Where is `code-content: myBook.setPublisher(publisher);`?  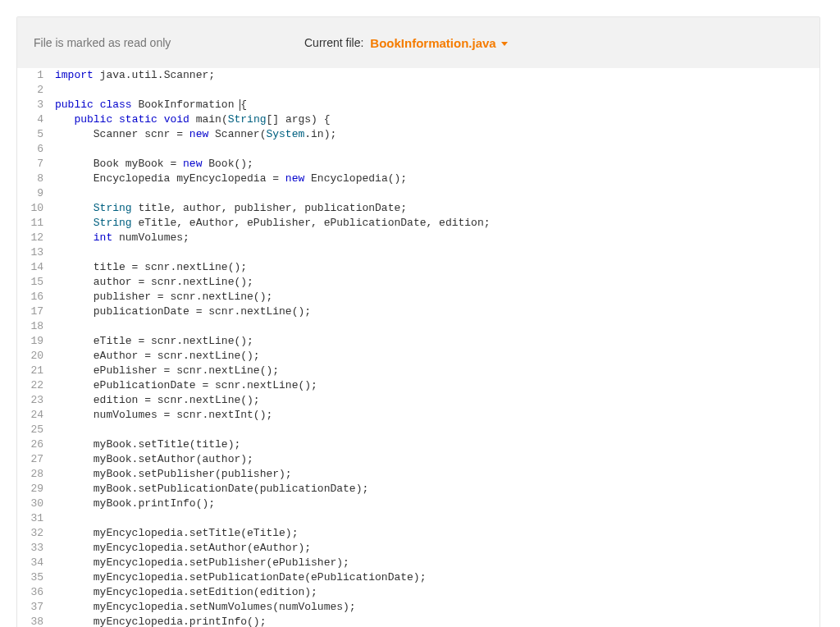
code-content: myBook.setPublisher(publisher); is located at coordinates (436, 474).